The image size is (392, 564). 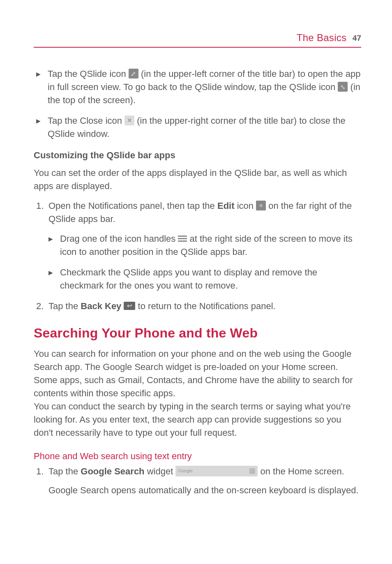 I want to click on search-step-1: 1. Tap the Google Search widget Google o…, so click(x=199, y=472).